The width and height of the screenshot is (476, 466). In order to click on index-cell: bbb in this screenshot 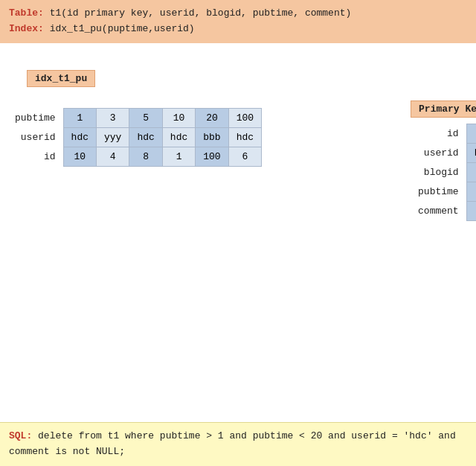, I will do `click(212, 137)`.